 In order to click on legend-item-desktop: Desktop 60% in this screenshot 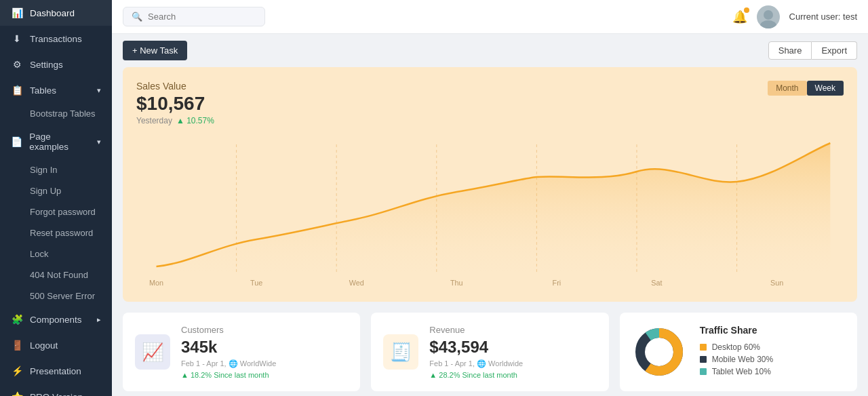, I will do `click(736, 347)`.